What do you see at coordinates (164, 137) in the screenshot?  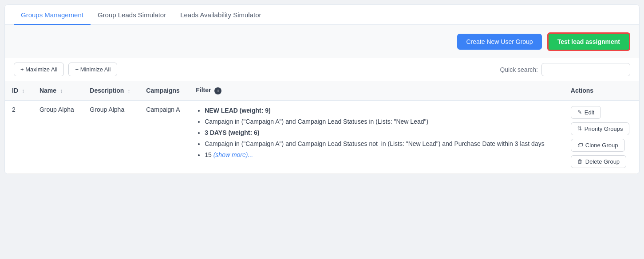 I see `cell-campaigns: Campaign A` at bounding box center [164, 137].